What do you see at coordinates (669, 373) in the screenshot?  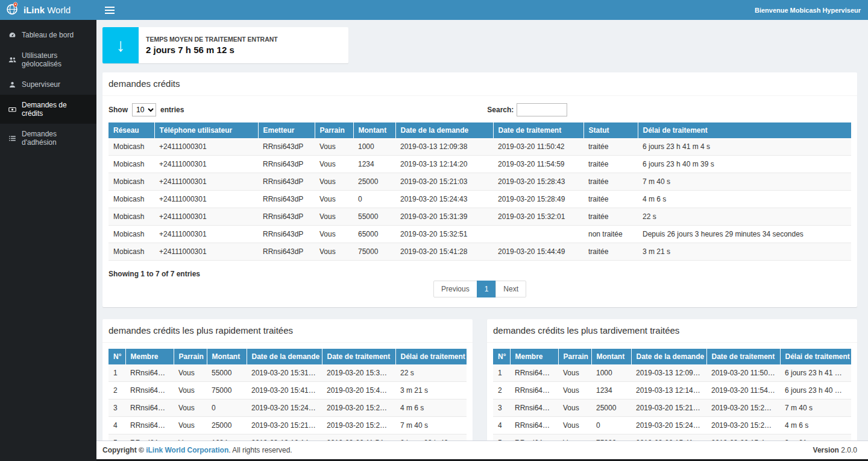 I see `table-cell: 2019-03-13 12:09:38` at bounding box center [669, 373].